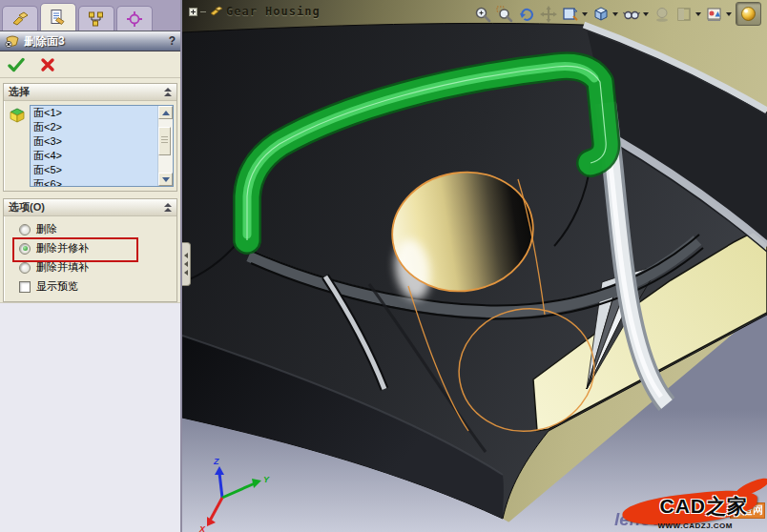 The width and height of the screenshot is (767, 532). Describe the element at coordinates (93, 170) in the screenshot. I see `face-list-item: 面<5>` at that location.